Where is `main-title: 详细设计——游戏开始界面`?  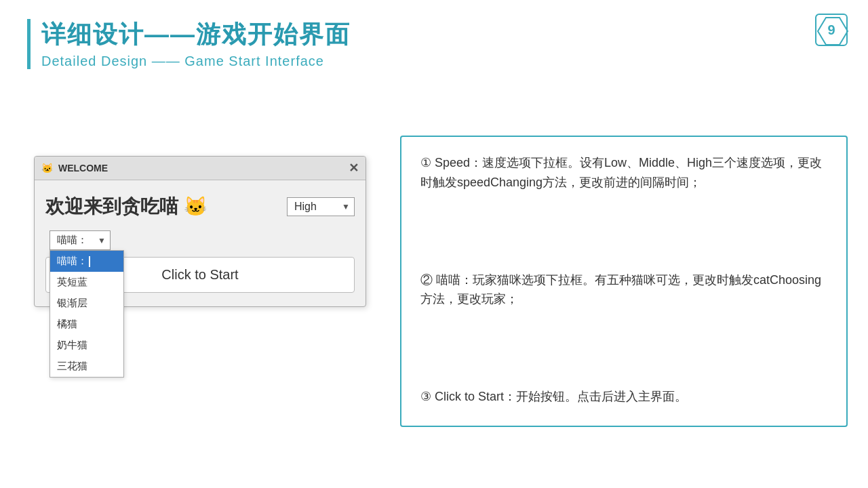 main-title: 详细设计——游戏开始界面 is located at coordinates (196, 35).